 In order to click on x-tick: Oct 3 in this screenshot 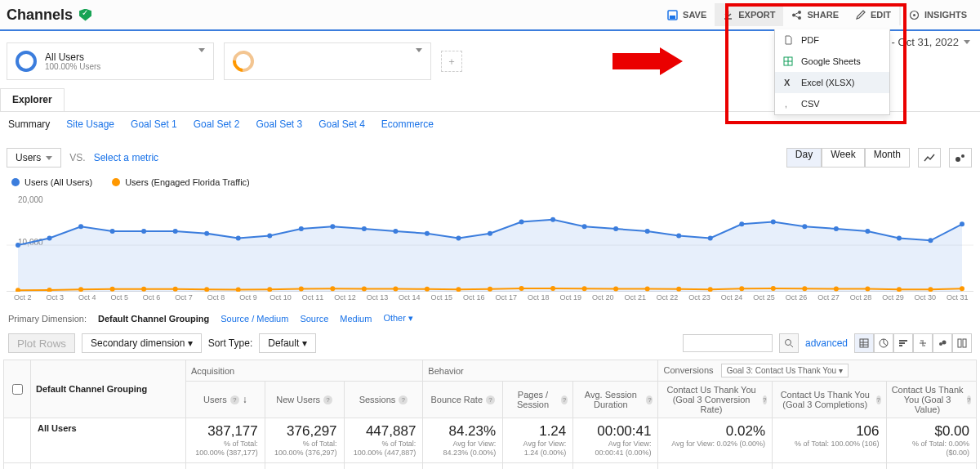, I will do `click(54, 297)`.